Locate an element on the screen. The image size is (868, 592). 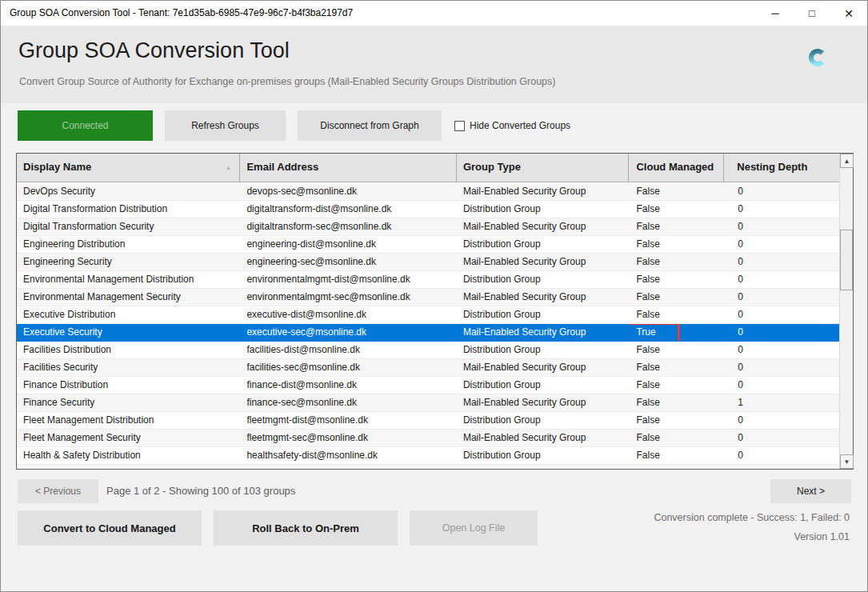
connected-status-button: Connected is located at coordinates (85, 126).